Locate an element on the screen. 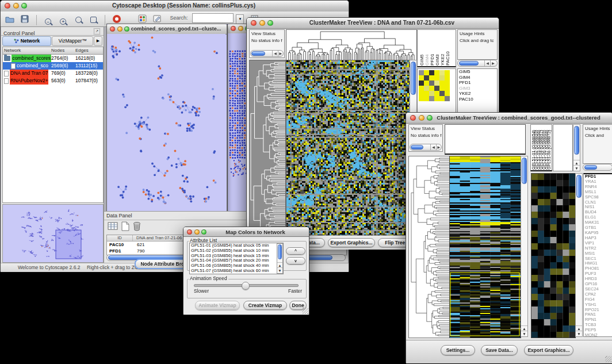 The width and height of the screenshot is (612, 364). tab-network: Network is located at coordinates (26, 41).